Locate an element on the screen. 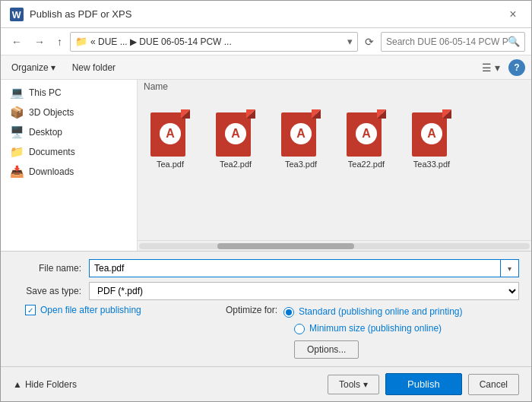  view-button: ☰ ▾ is located at coordinates (491, 68).